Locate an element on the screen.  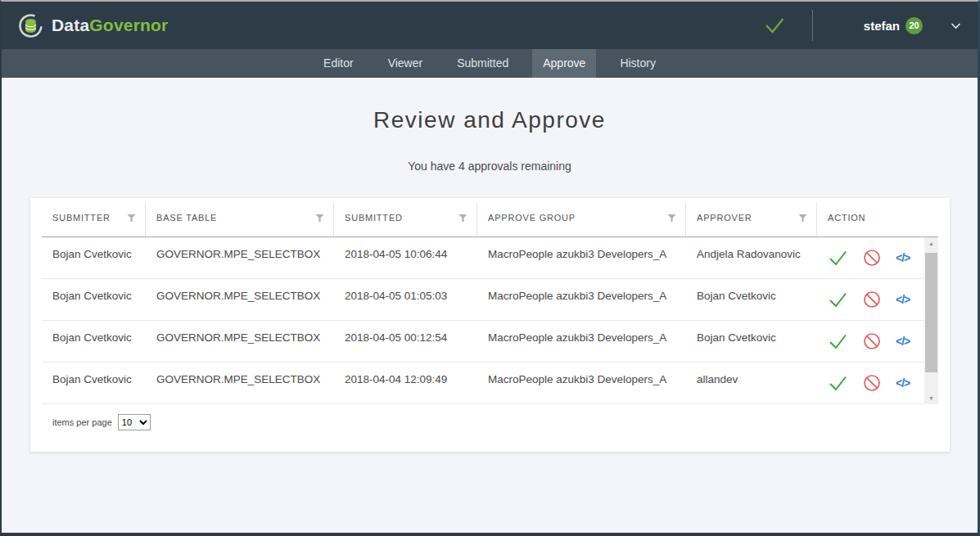
tab-viewer: Viewer is located at coordinates (406, 64).